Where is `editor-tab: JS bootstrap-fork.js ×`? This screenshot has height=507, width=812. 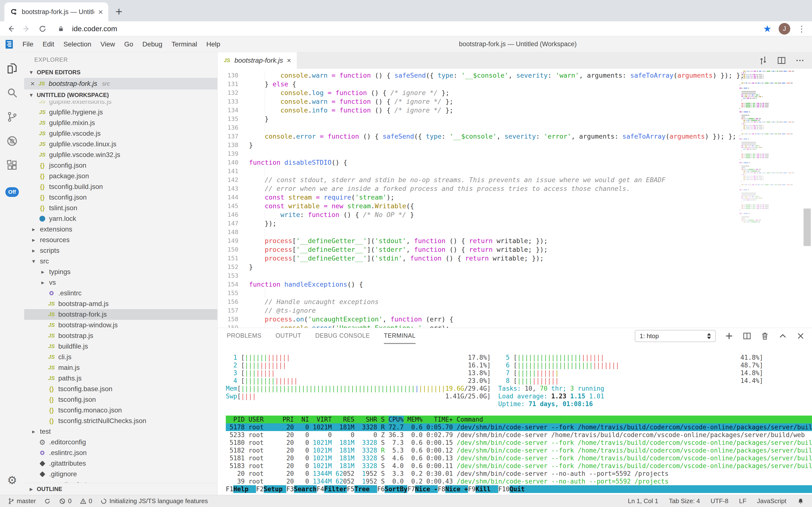
editor-tab: JS bootstrap-fork.js × is located at coordinates (257, 60).